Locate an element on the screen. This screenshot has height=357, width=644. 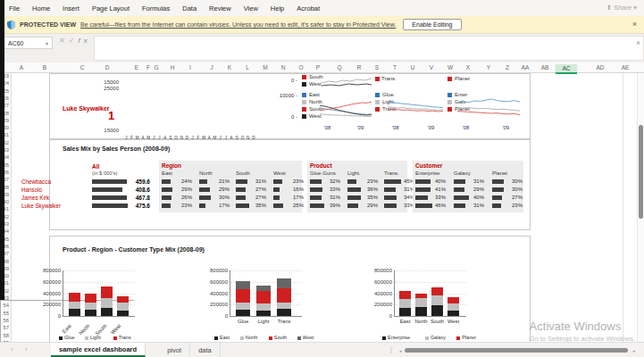
salesperson-name: Luke Skywalker is located at coordinates (86, 109).